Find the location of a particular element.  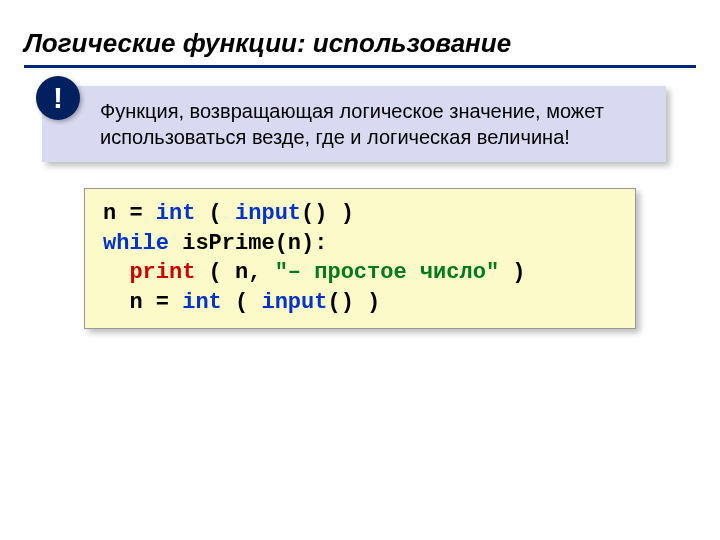

exclamation-icon: ! is located at coordinates (58, 98).